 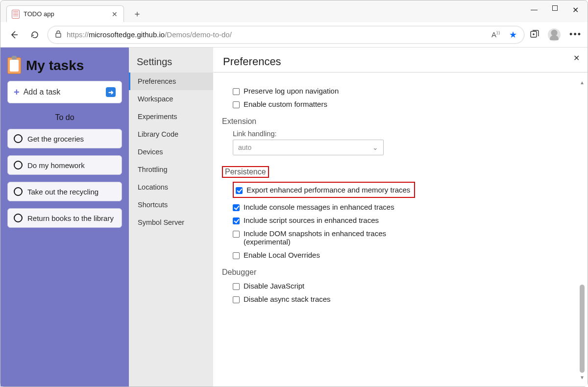 I want to click on section-persistence: Persistence, so click(x=245, y=171).